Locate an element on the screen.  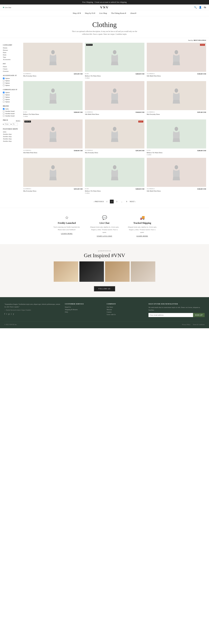
category-denim: Denim is located at coordinates (11, 48).